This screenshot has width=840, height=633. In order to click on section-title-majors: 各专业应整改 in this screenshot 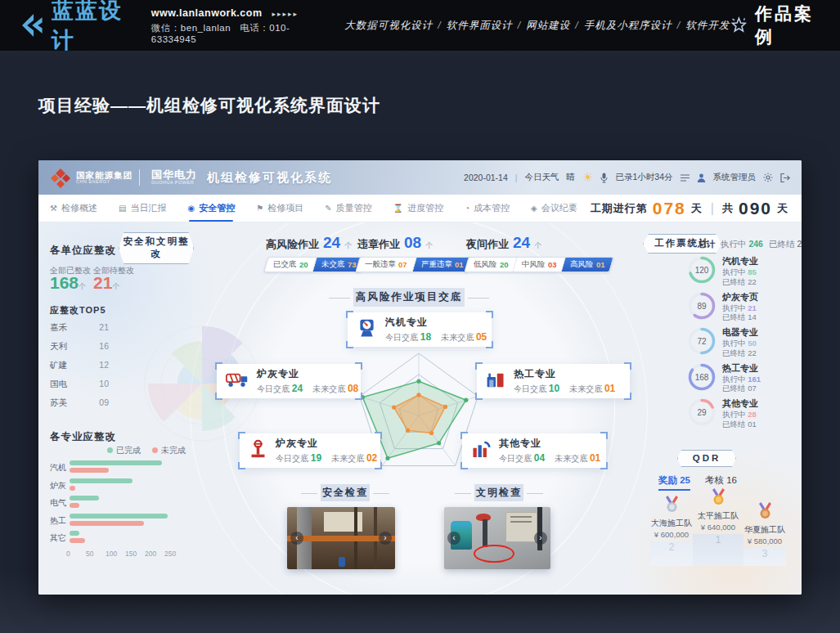, I will do `click(83, 437)`.